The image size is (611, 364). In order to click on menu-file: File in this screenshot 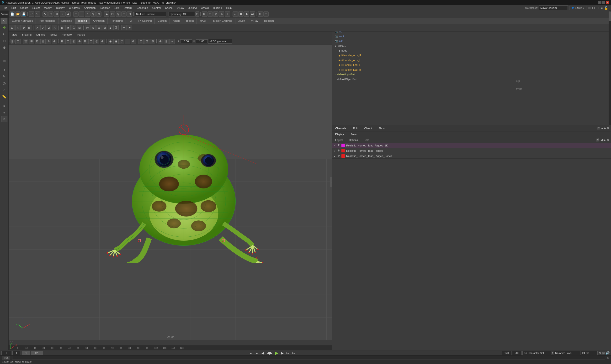, I will do `click(5, 8)`.